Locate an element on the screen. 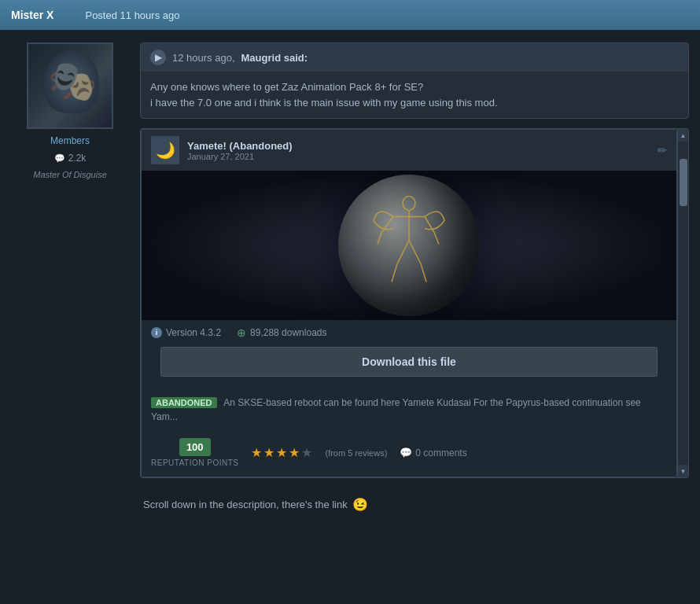 Image resolution: width=700 pixels, height=604 pixels. file-card-name: Yamete! (Abandoned) is located at coordinates (240, 146).